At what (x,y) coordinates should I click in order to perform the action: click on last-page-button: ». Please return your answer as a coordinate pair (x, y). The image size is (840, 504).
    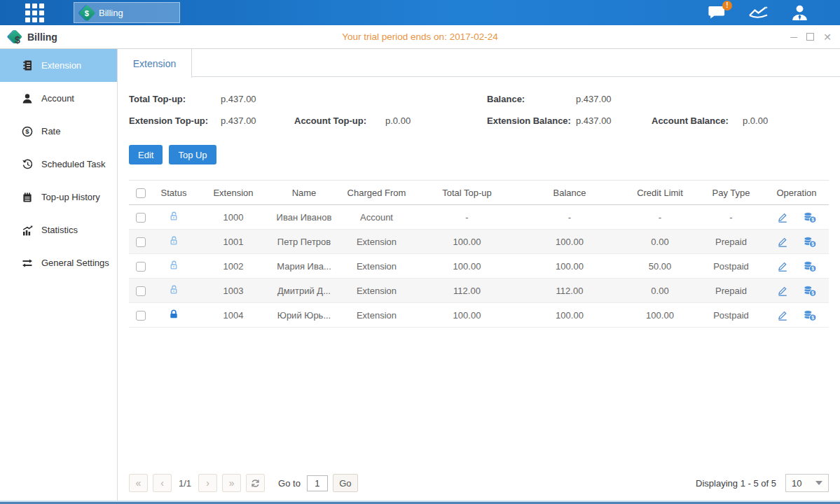
    Looking at the image, I should click on (231, 483).